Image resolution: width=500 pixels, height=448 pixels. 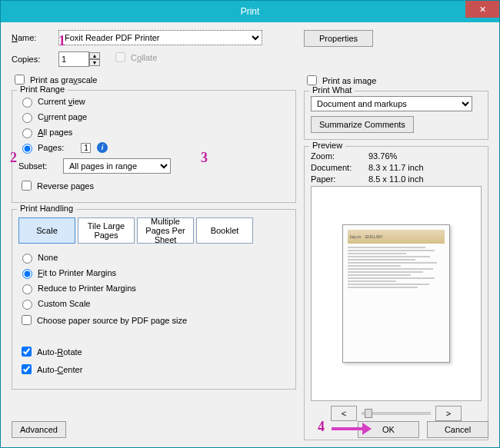 I want to click on reverse-checkbox, so click(x=26, y=186).